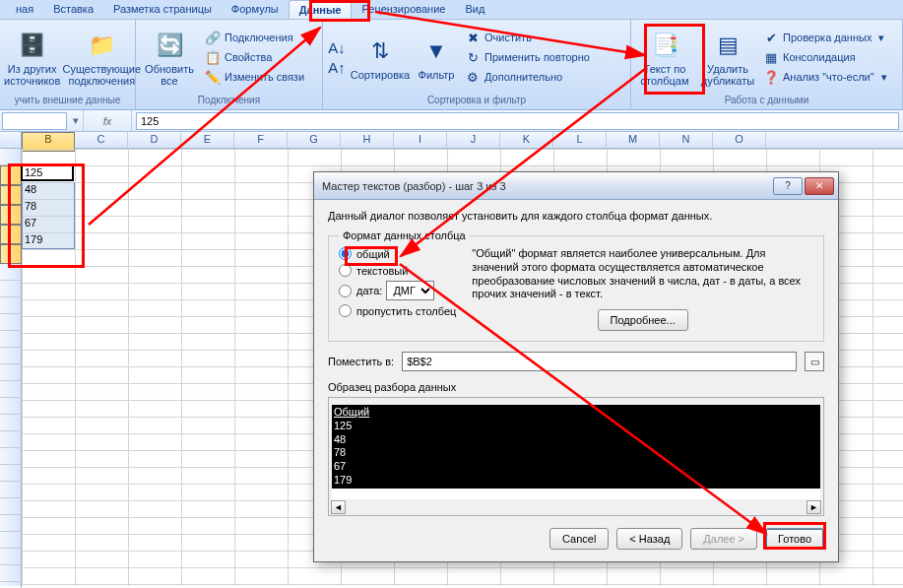 The image size is (903, 588). I want to click on connections-button: 🔗Подключения, so click(254, 37).